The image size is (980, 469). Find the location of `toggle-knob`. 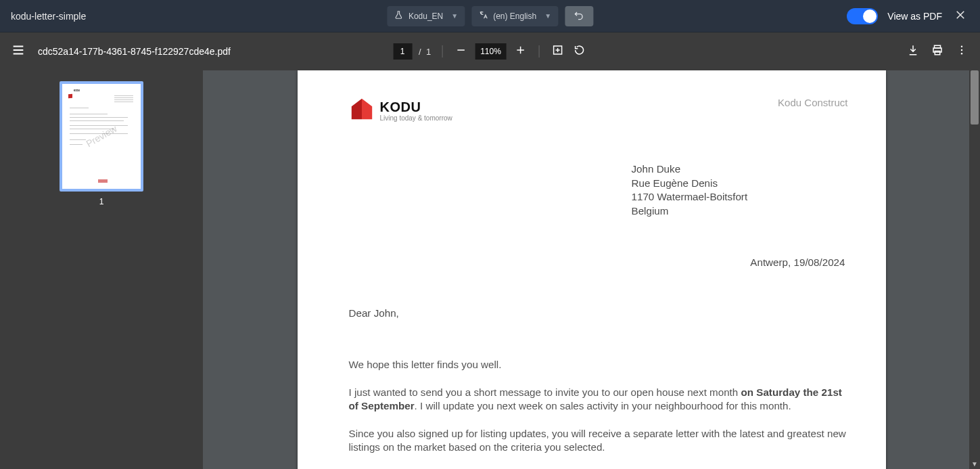

toggle-knob is located at coordinates (870, 16).